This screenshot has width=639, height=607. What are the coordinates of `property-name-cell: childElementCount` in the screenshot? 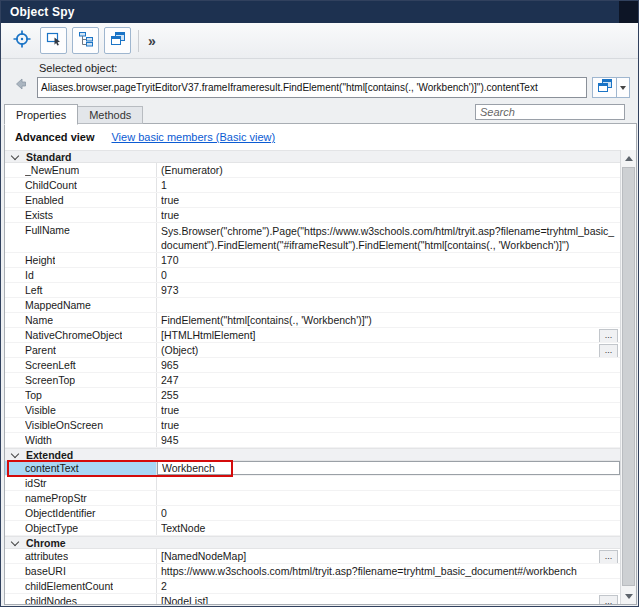 It's located at (81, 586).